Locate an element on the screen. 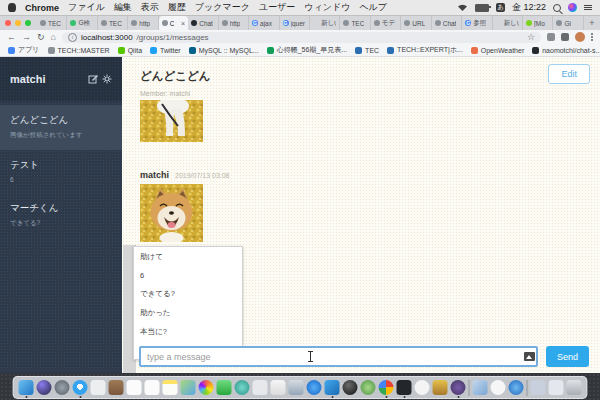 The image size is (600, 400). back-icon: ← is located at coordinates (12, 38).